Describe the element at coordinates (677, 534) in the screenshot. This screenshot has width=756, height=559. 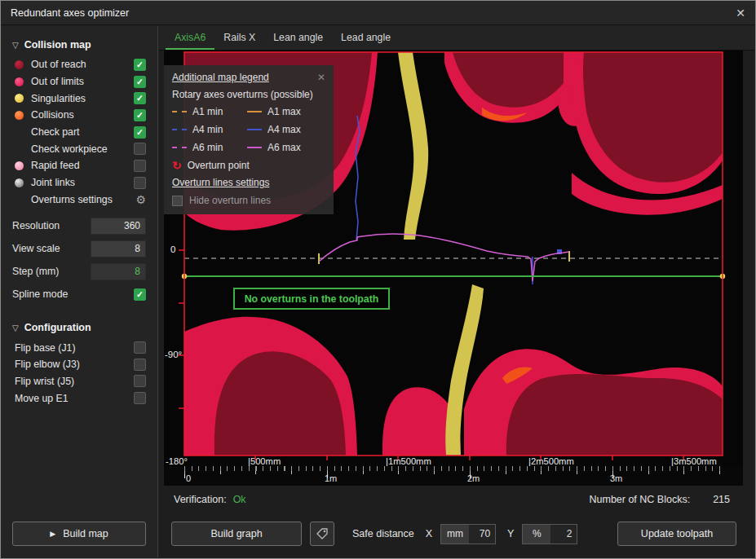
I see `update-toolpath-label: Update toolpath` at that location.